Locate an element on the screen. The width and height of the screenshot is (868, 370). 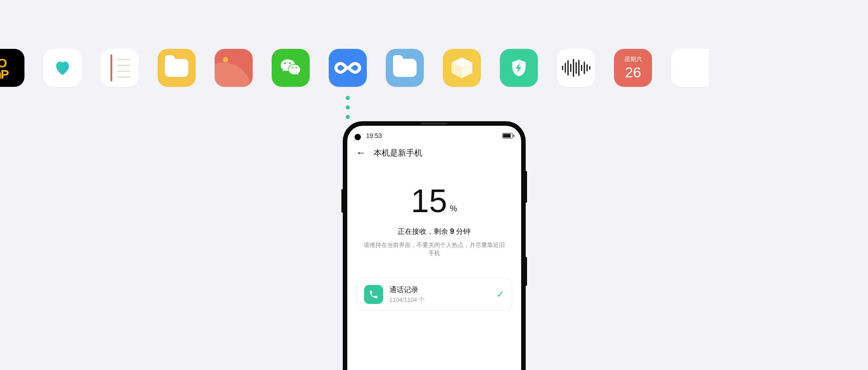
status-time: 19:53 is located at coordinates (374, 136).